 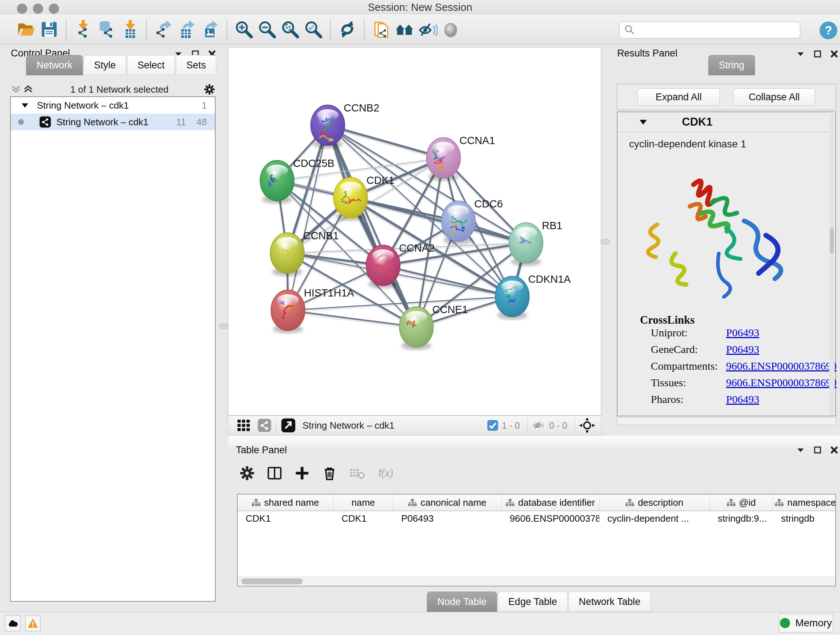 I want to click on cloud-icon, so click(x=13, y=623).